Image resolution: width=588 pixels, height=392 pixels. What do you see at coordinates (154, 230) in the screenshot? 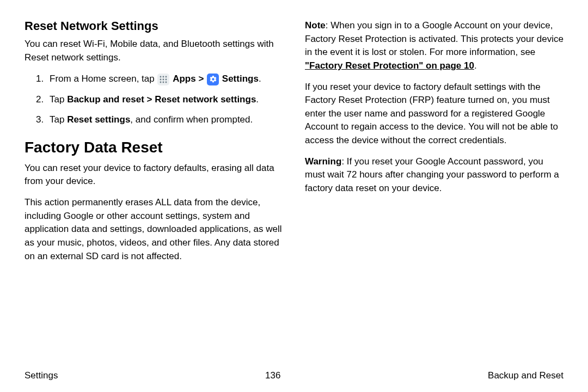
I see `factory-reset-p2: This action permanently erases ALL data …` at bounding box center [154, 230].